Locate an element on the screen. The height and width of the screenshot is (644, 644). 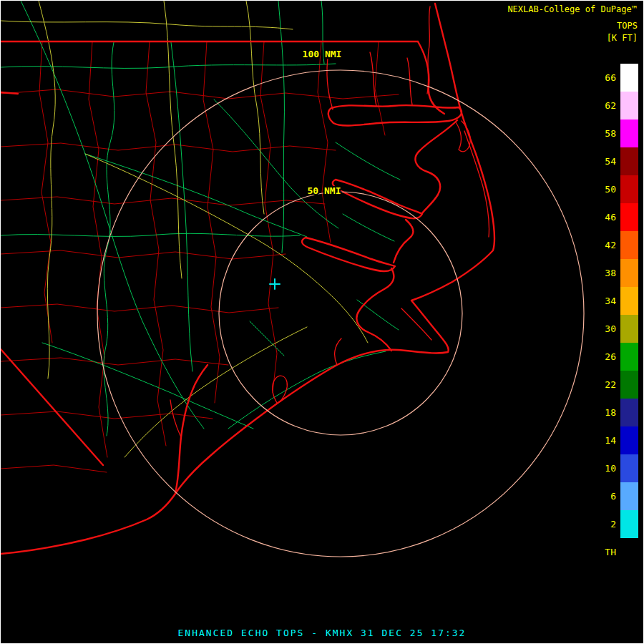
trademark-icon: ™ is located at coordinates (634, 9).